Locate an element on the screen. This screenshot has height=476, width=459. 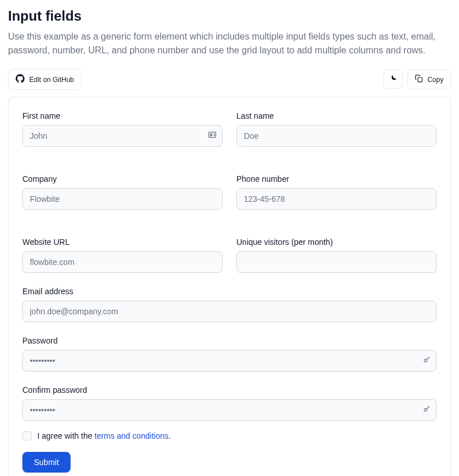
terms-link: terms and conditions is located at coordinates (132, 436).